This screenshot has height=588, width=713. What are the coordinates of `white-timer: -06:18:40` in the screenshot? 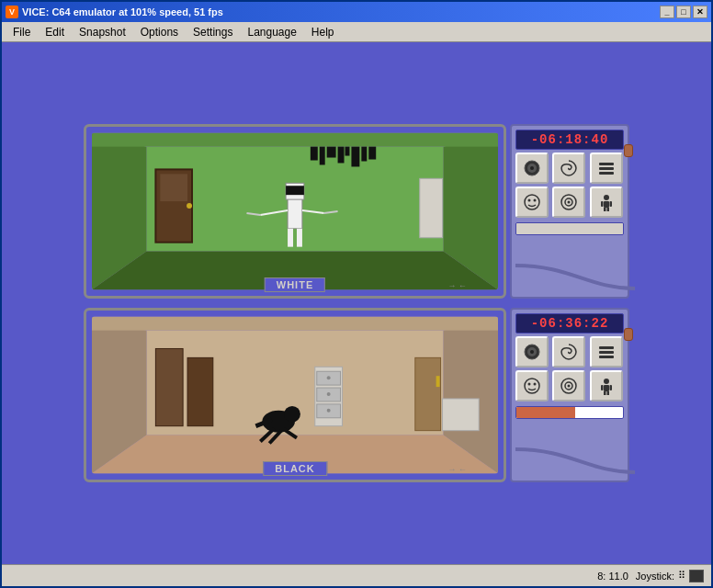 It's located at (570, 140).